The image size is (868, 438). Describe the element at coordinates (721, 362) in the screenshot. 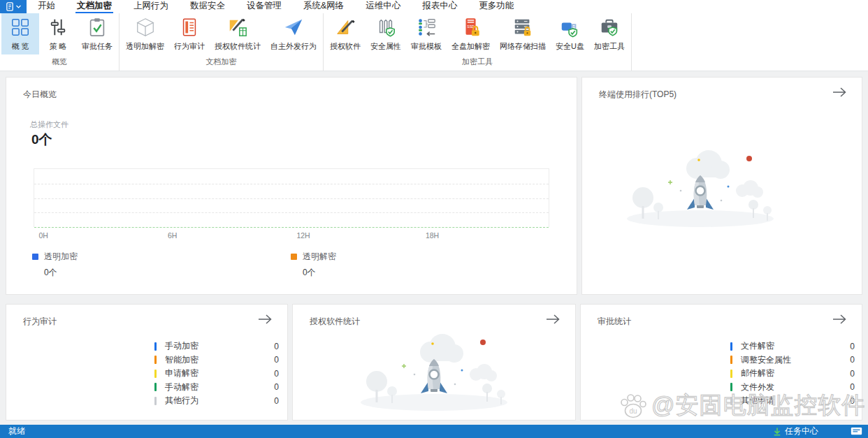

I see `panel-approval-stats: 审批统计 文件解密 0 调整安全属性 0 邮件解密 0` at that location.